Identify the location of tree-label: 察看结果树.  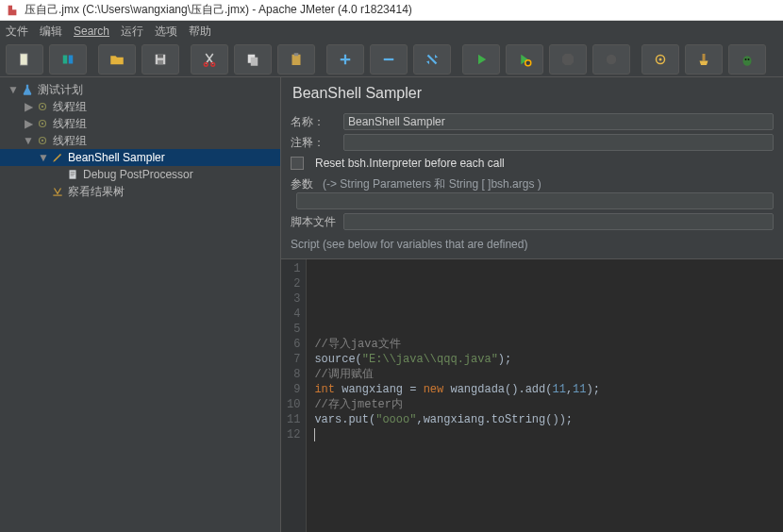
(96, 192).